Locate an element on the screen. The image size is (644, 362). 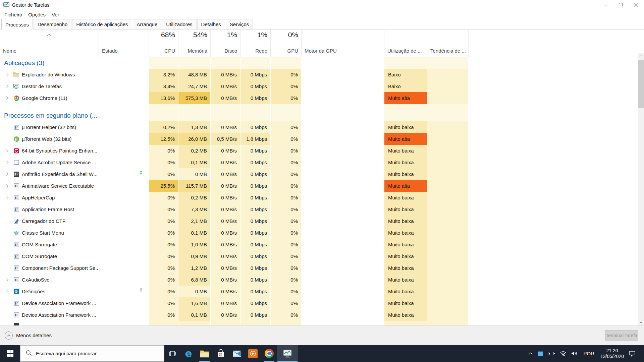
utilizacao-cell: Muito baixa is located at coordinates (406, 174).